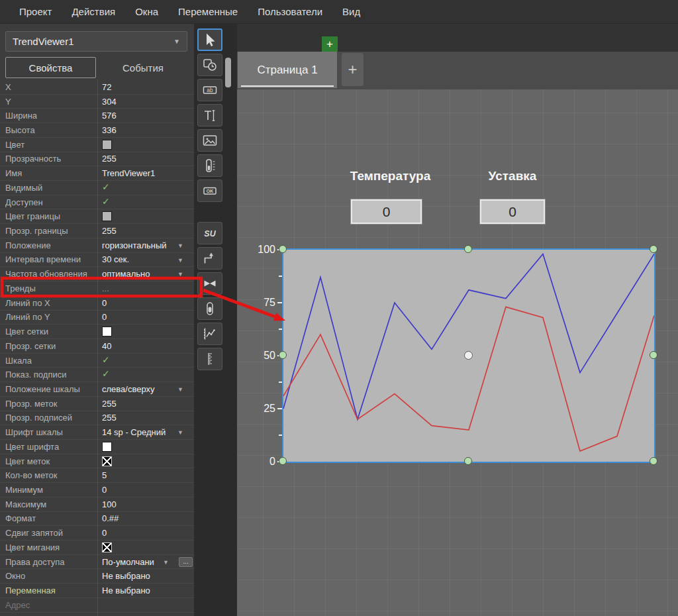  I want to click on trend-red-line, so click(469, 379).